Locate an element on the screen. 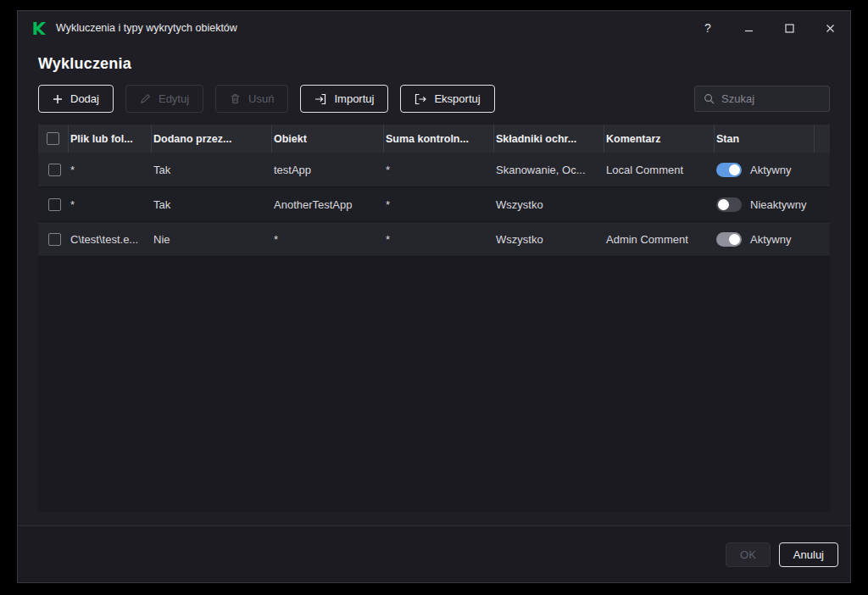  add-button-label: Dodaj is located at coordinates (85, 98).